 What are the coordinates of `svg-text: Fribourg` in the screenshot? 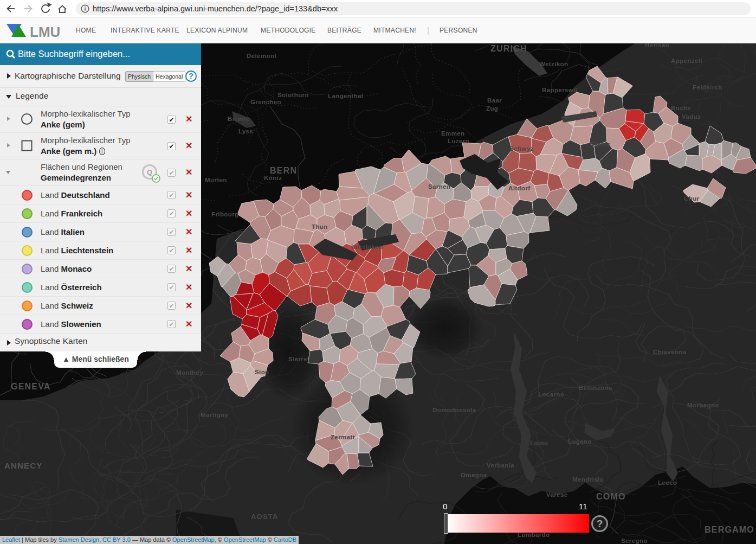 It's located at (225, 214).